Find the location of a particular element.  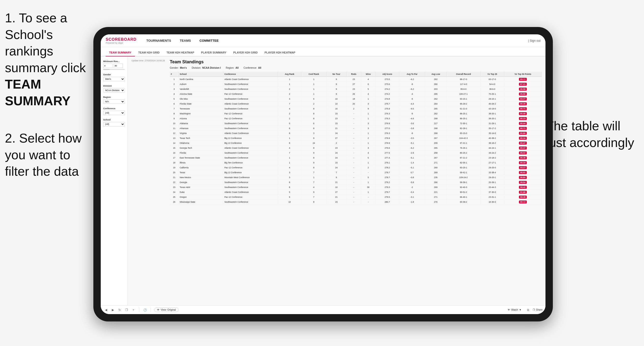

table-row: 10AlabamaSoutheastern Conference5623-327… is located at coordinates (356, 123).